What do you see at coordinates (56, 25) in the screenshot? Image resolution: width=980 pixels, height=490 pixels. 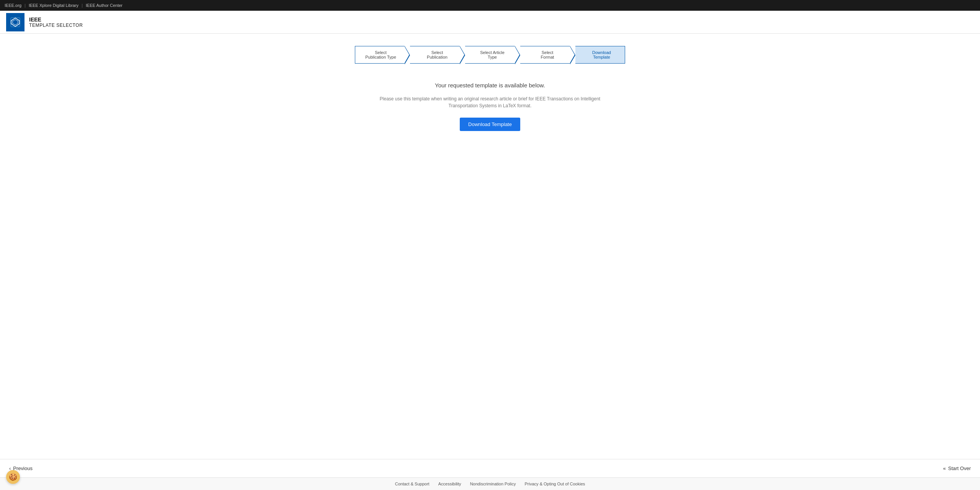 I see `template-selector-label: TEMPLATE SELECTOR` at bounding box center [56, 25].